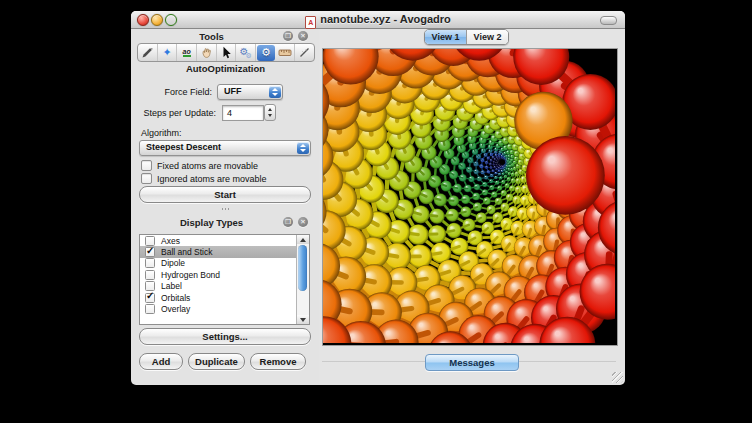 Image resolution: width=752 pixels, height=423 pixels. What do you see at coordinates (378, 20) in the screenshot?
I see `window-titlebar: Ananotube.xyz - Avogadro` at bounding box center [378, 20].